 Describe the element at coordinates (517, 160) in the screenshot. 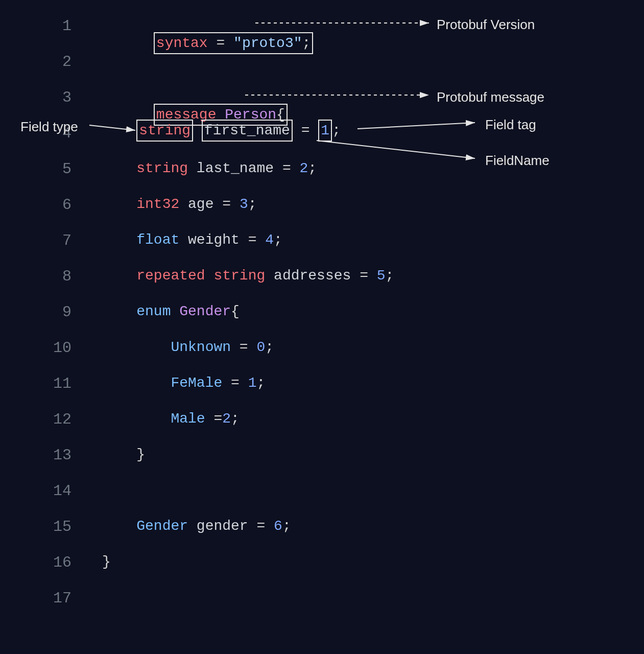

I see `annotation-field-name: FieldName` at that location.